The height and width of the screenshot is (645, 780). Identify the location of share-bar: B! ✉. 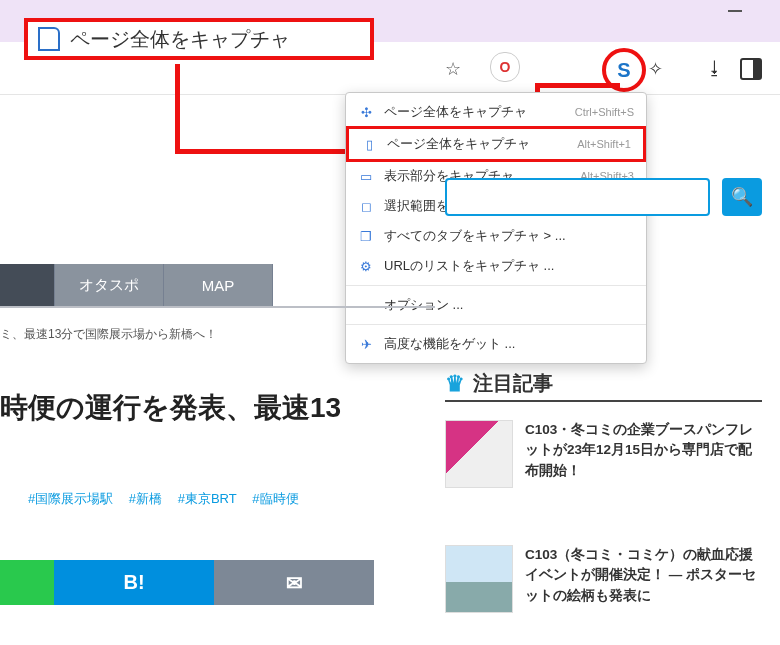
(187, 582).